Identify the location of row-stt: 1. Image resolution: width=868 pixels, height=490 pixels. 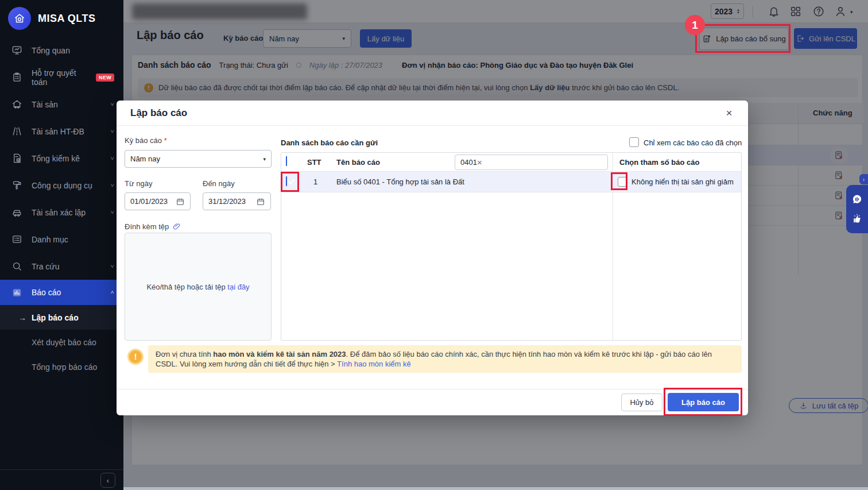
(316, 182).